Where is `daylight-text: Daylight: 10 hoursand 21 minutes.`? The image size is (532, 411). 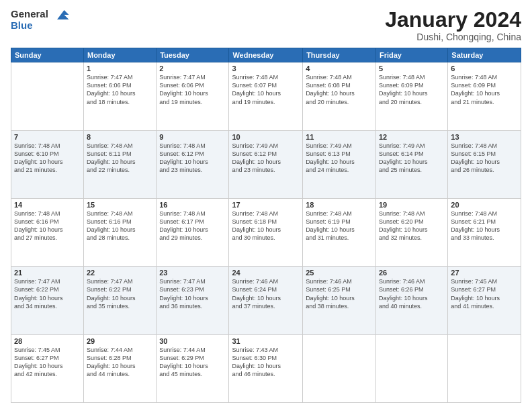
daylight-text: Daylight: 10 hoursand 21 minutes. is located at coordinates (476, 97).